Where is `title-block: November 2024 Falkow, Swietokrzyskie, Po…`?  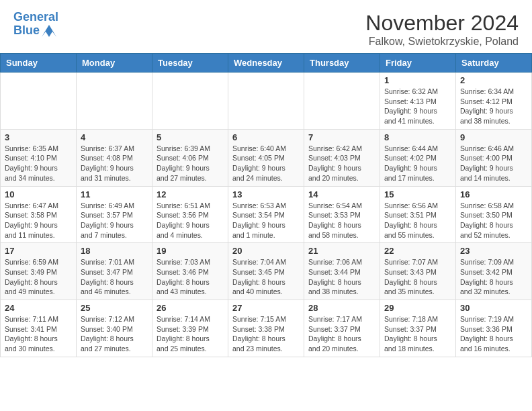 title-block: November 2024 Falkow, Swietokrzyskie, Po… is located at coordinates (442, 30).